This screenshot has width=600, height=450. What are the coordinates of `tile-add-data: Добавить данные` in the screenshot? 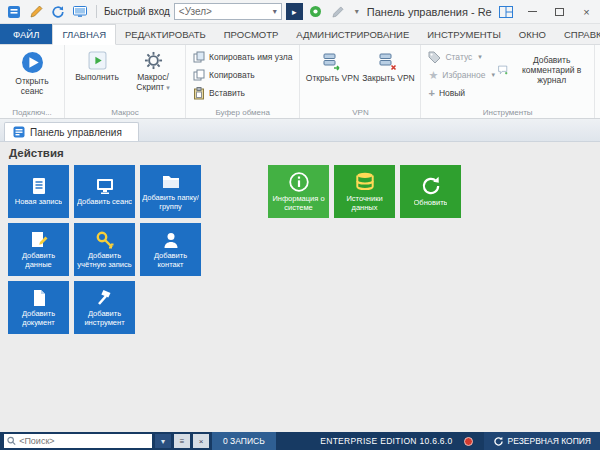 It's located at (38, 250).